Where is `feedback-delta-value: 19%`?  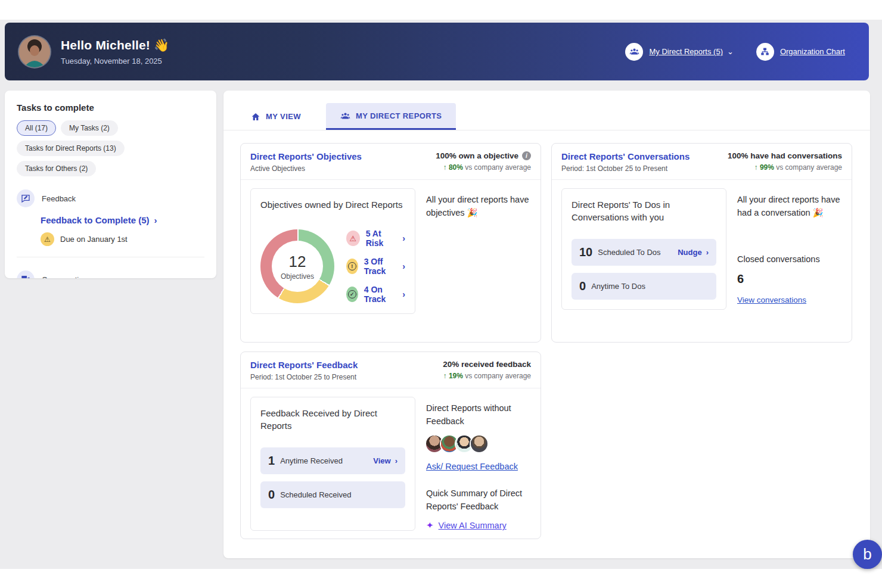
feedback-delta-value: 19% is located at coordinates (456, 376).